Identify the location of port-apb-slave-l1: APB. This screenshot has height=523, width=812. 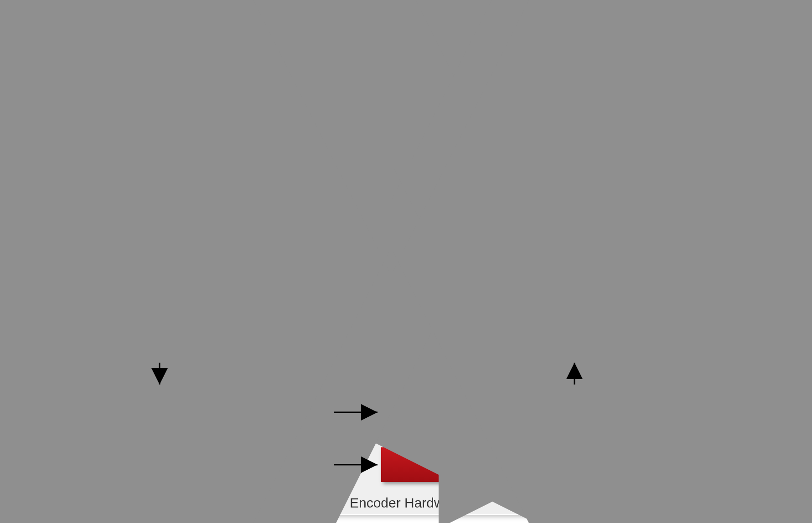
(744, 320).